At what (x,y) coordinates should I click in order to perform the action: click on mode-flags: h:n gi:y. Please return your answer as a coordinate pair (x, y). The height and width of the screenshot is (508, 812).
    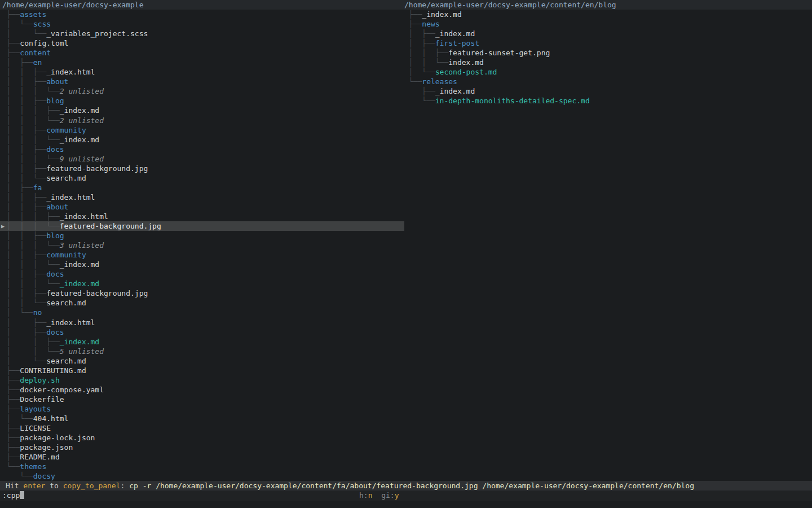
    Looking at the image, I should click on (379, 496).